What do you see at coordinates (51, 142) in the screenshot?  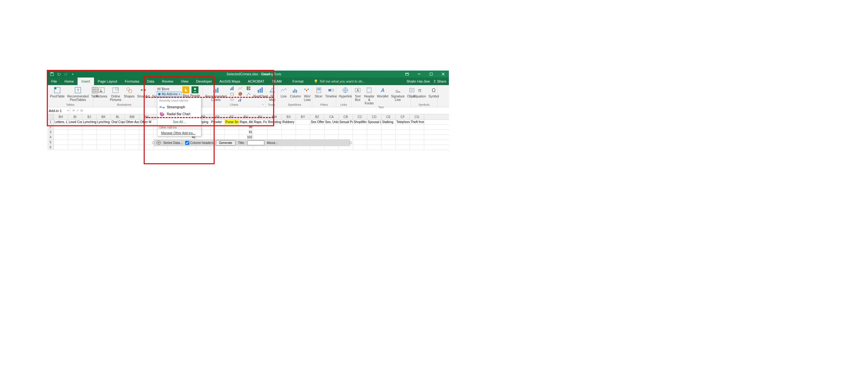 I see `row-header: 5` at bounding box center [51, 142].